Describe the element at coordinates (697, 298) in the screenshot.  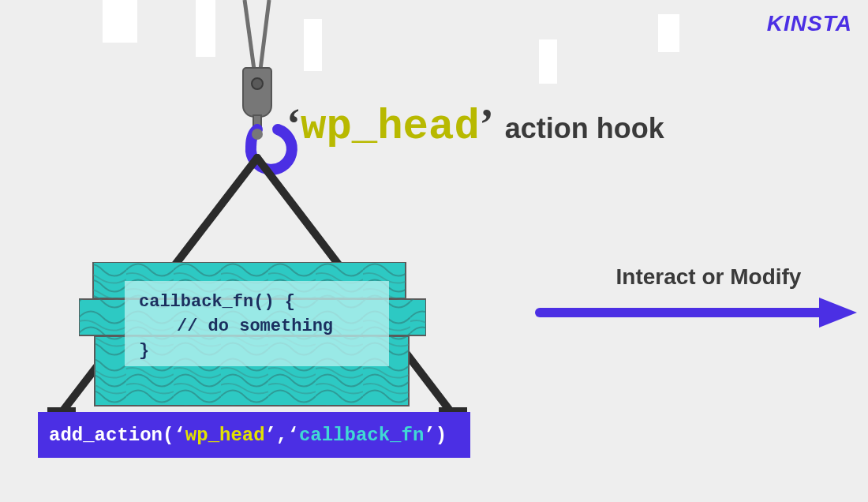
I see `interact-arrow: Interact or Modify` at that location.